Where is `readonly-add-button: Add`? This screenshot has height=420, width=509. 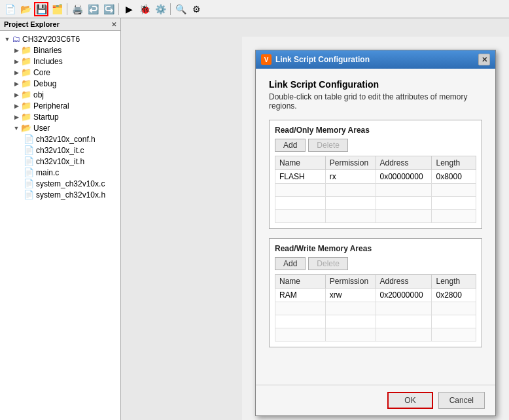 readonly-add-button: Add is located at coordinates (290, 145).